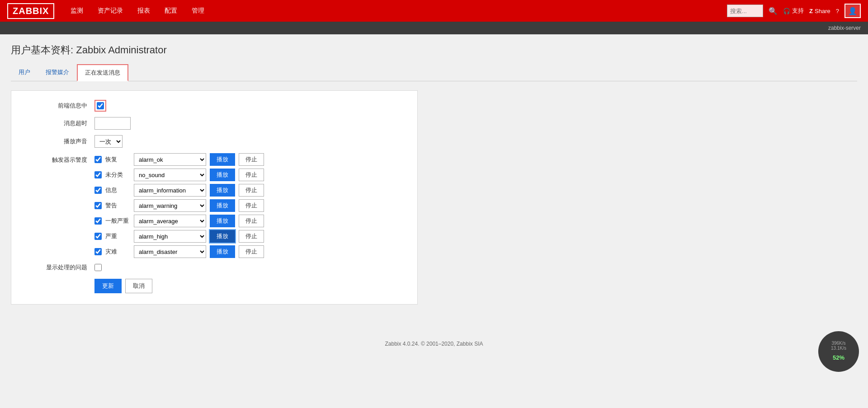  What do you see at coordinates (31, 11) in the screenshot?
I see `logo: ZABBIX` at bounding box center [31, 11].